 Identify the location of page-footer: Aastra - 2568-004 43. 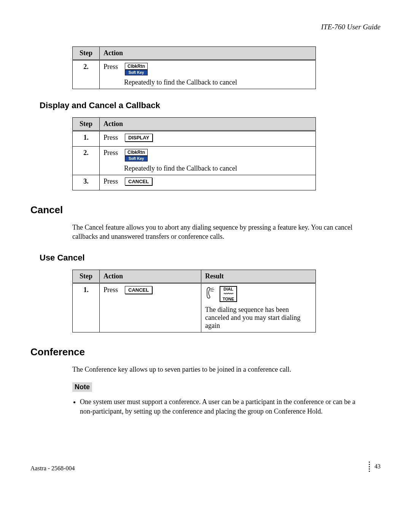
(206, 467).